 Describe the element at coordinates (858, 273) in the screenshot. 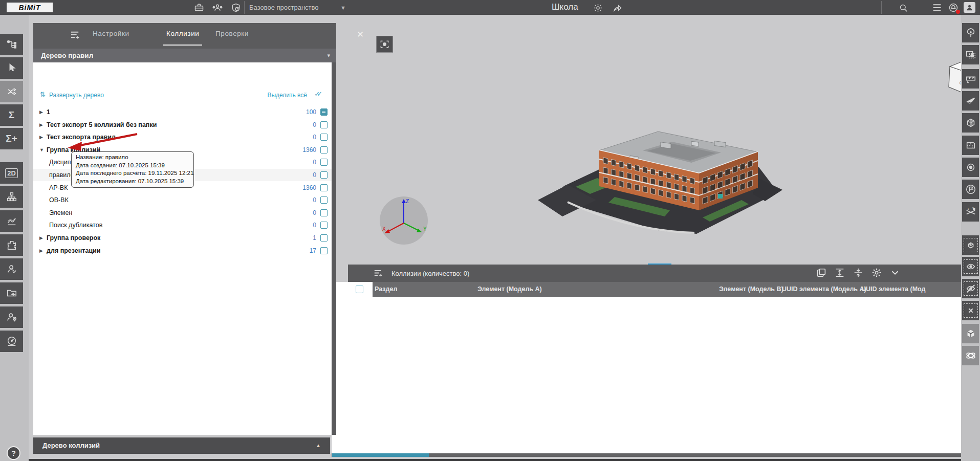

I see `collapse-rows-icon` at that location.